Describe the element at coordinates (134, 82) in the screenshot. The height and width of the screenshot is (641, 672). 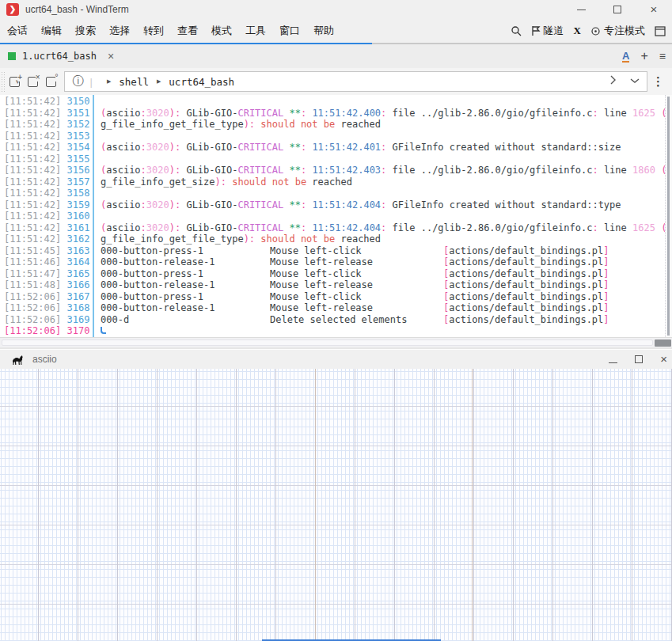
I see `breadcrumb-shell: shell` at that location.